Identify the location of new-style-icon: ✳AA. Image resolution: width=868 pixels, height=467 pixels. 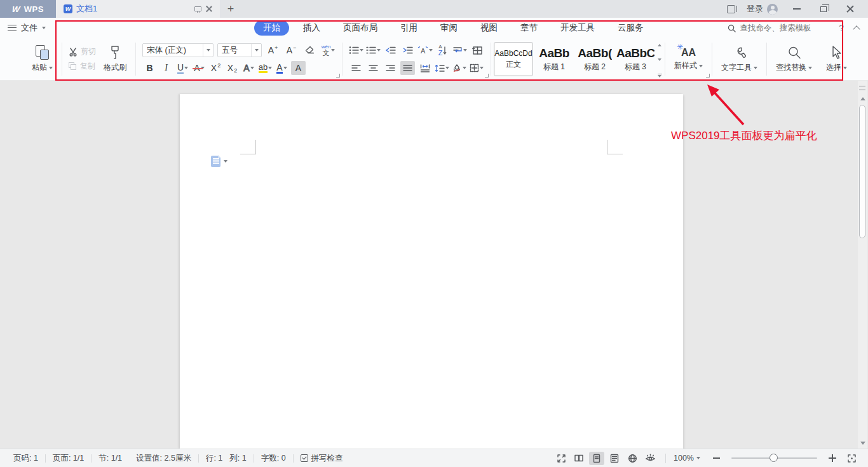
(689, 53).